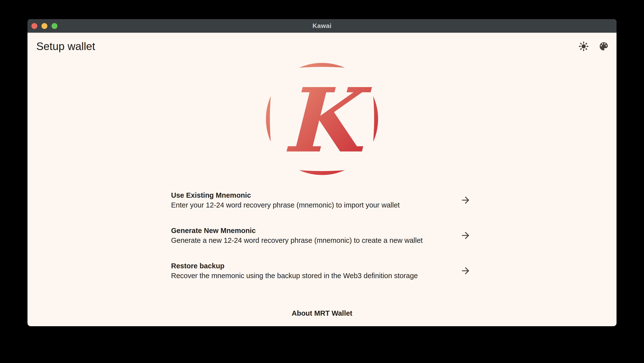 The height and width of the screenshot is (363, 644). What do you see at coordinates (297, 240) in the screenshot?
I see `menu-item-description: Generate a new 12-24 word recovery phras…` at bounding box center [297, 240].